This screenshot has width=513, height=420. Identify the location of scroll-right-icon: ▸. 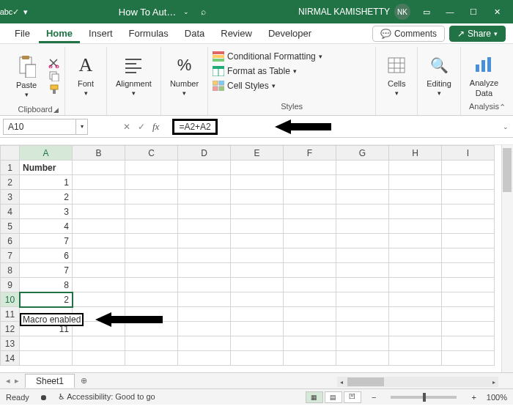
(494, 382).